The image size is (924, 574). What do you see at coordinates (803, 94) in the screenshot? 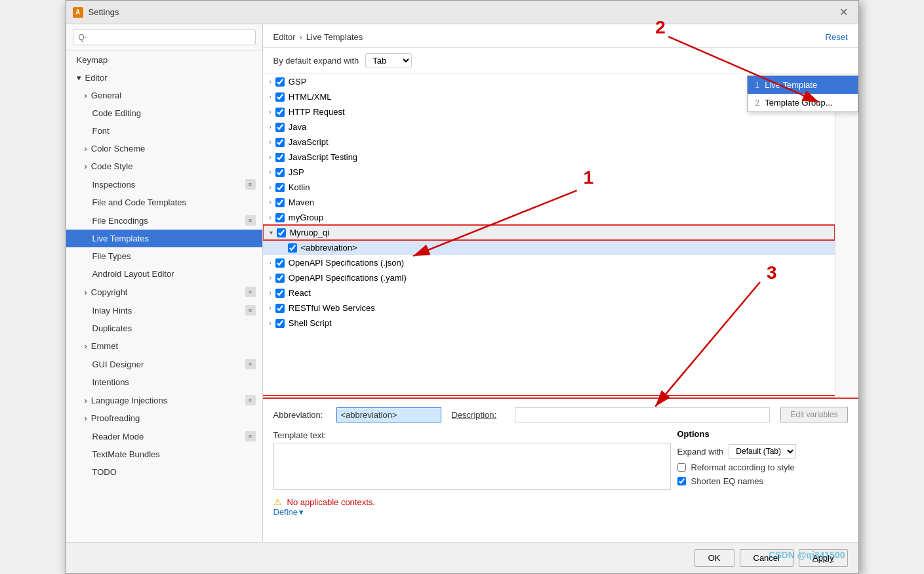
I see `add-dropdown-menu: 1 Live Template 2 Template Group...` at bounding box center [803, 94].